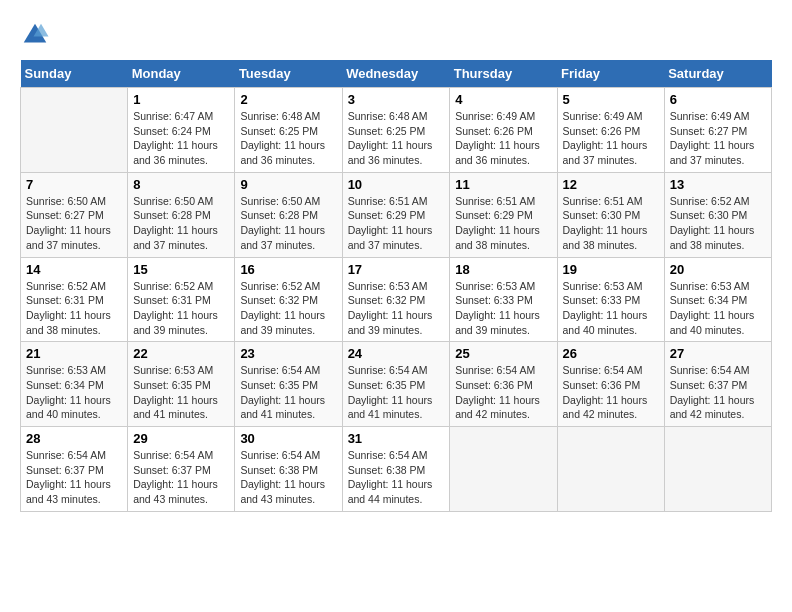  I want to click on calendar-cell: 9Sunrise: 6:50 AM Sunset: 6:28 PM Daylig…, so click(288, 214).